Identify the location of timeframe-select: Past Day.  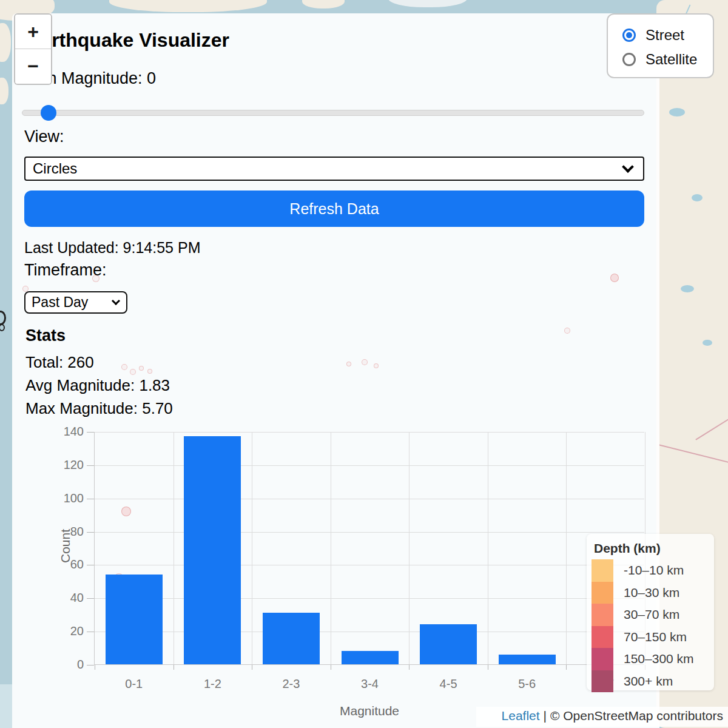
(76, 302).